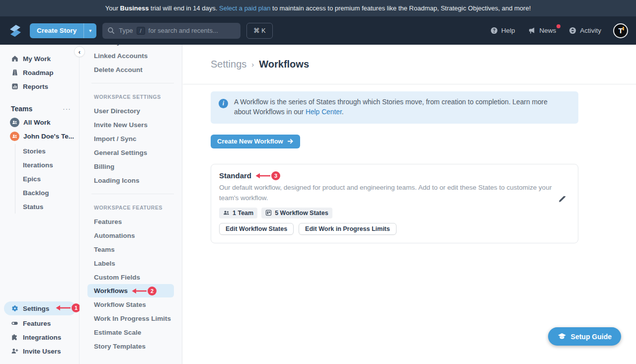  I want to click on settings-menu-item-import-sync: Import / Sync, so click(131, 139).